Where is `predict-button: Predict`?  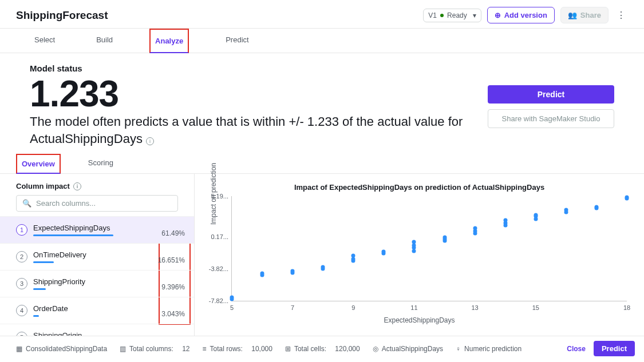 predict-button: Predict is located at coordinates (551, 94).